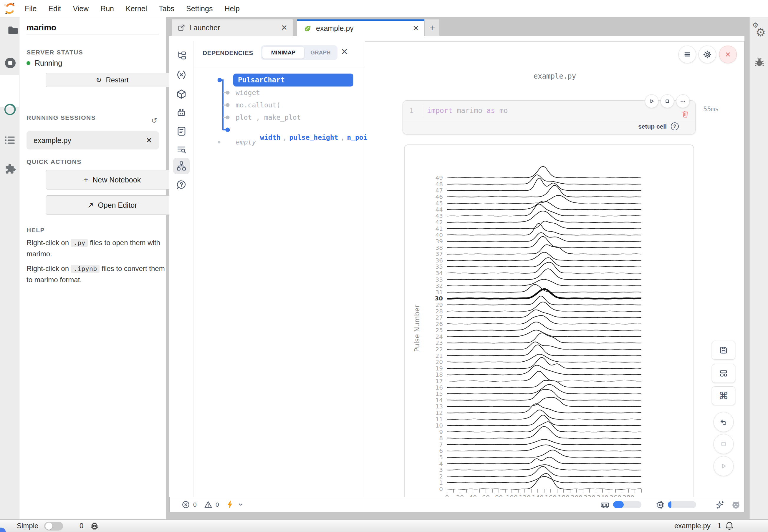  I want to click on setup-help-button: ?, so click(675, 126).